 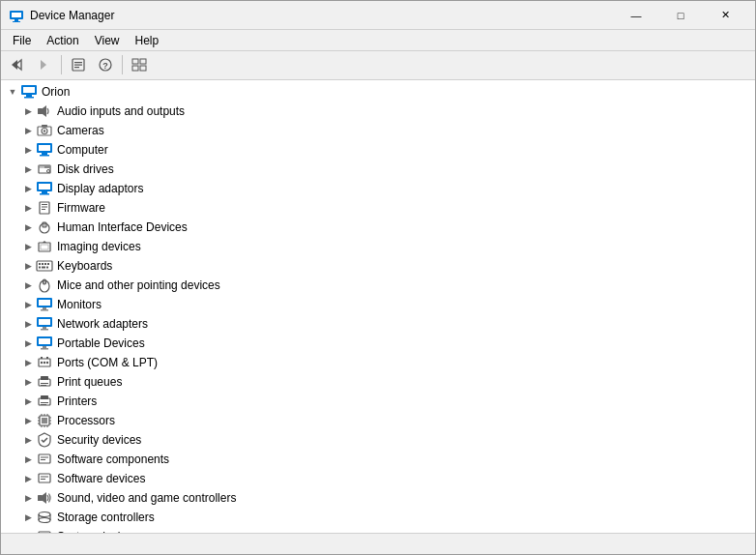 What do you see at coordinates (107, 41) in the screenshot?
I see `menu-view: View` at bounding box center [107, 41].